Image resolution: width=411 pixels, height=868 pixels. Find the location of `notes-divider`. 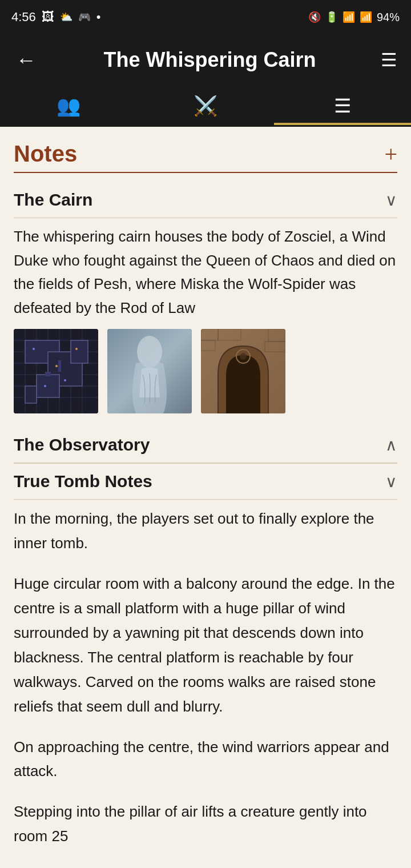

notes-divider is located at coordinates (206, 172).